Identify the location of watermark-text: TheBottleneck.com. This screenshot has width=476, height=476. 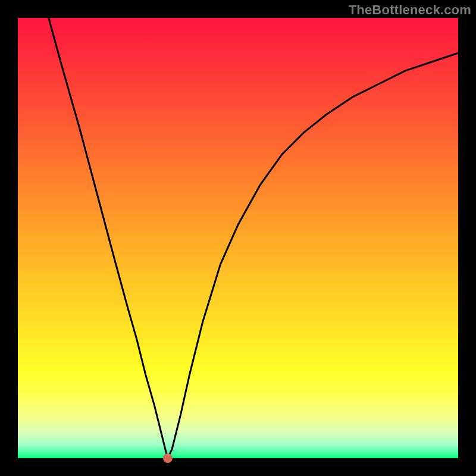
(410, 10).